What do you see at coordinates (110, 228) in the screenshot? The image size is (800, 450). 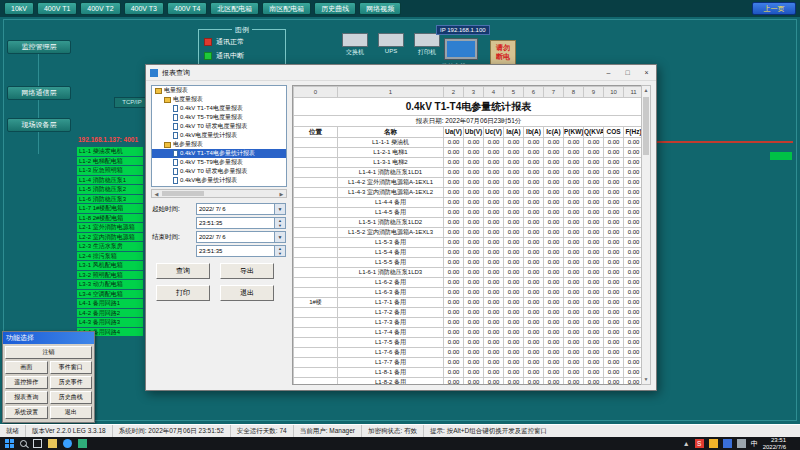 I see `device-list-item: L2-1 室外消防电源箱` at bounding box center [110, 228].